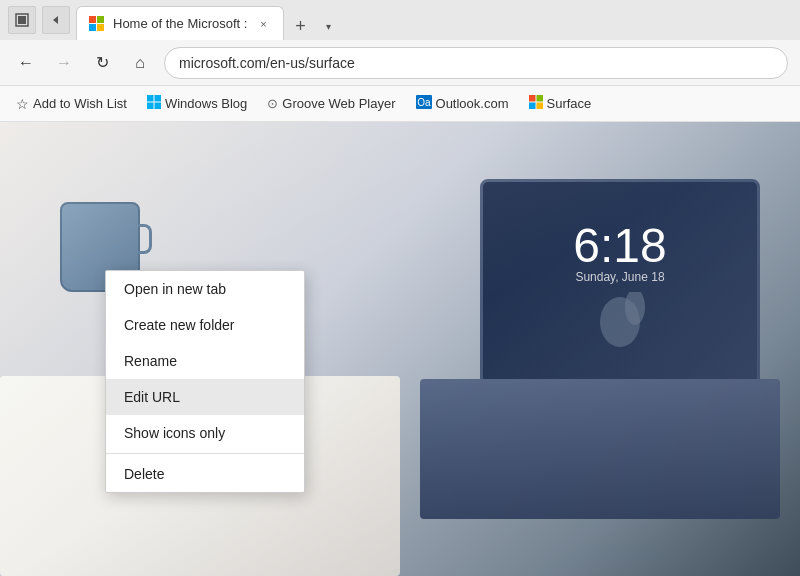 The width and height of the screenshot is (800, 576). Describe the element at coordinates (620, 277) in the screenshot. I see `screen-date: Sunday, June 18` at that location.